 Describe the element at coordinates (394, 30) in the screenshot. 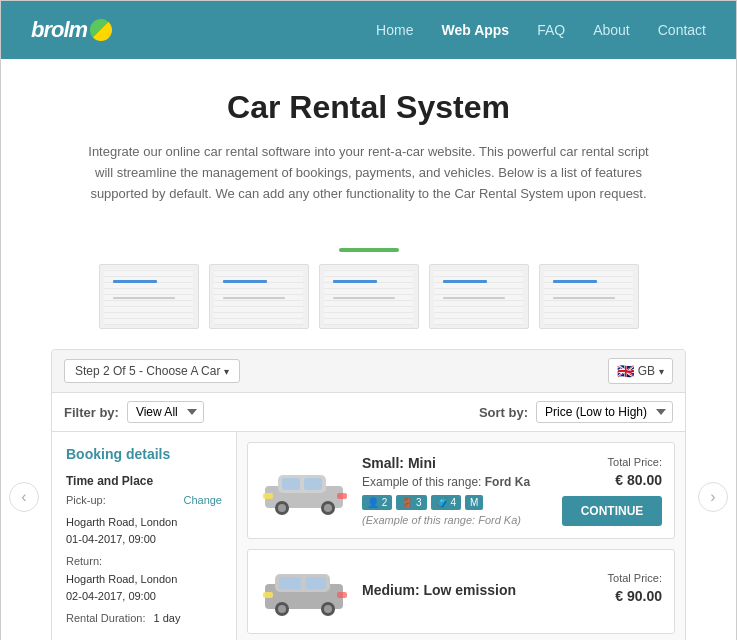

I see `nav-home: Home` at that location.